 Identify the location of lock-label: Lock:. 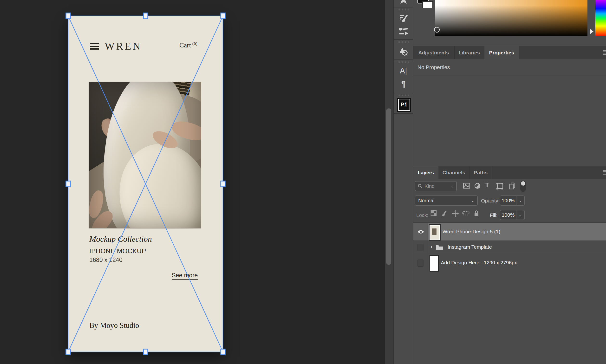
(422, 215).